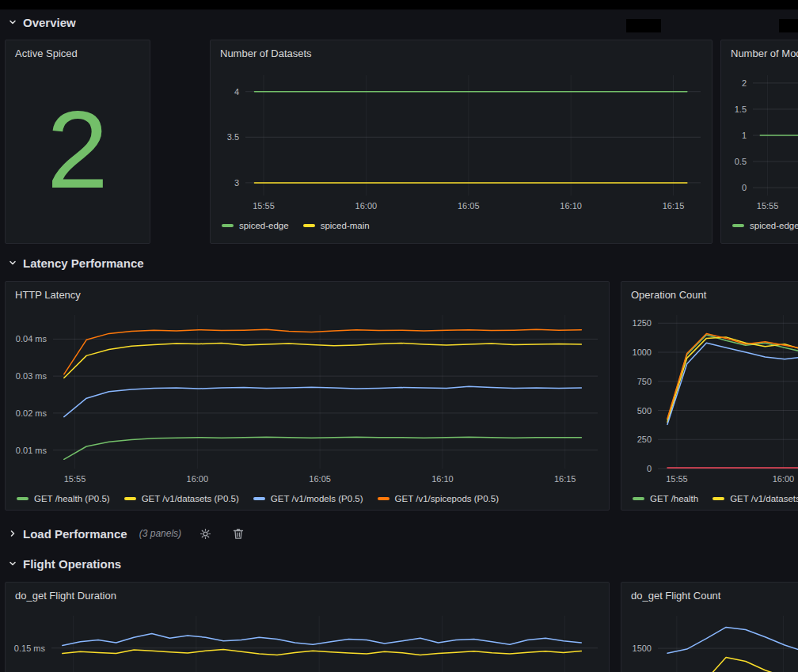  What do you see at coordinates (84, 263) in the screenshot?
I see `section-title: Latency Performance` at bounding box center [84, 263].